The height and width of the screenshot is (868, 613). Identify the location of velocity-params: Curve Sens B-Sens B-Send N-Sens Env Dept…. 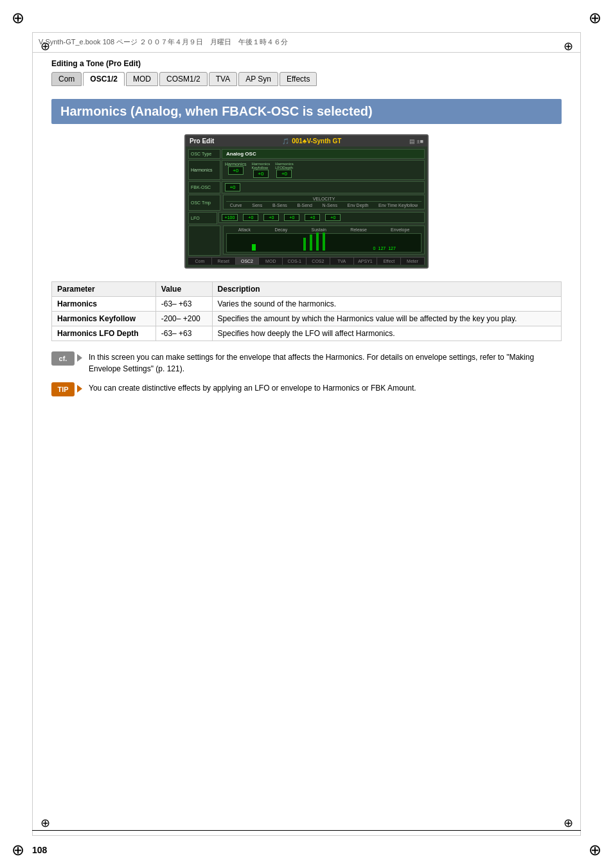
(324, 206).